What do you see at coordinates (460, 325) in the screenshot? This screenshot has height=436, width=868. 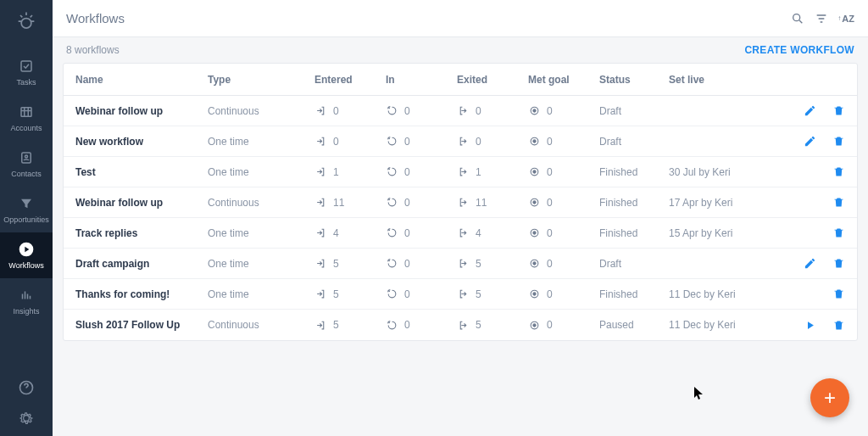 I see `table-row: Slush 2017 Follow UpContinuous5050Paused…` at bounding box center [460, 325].